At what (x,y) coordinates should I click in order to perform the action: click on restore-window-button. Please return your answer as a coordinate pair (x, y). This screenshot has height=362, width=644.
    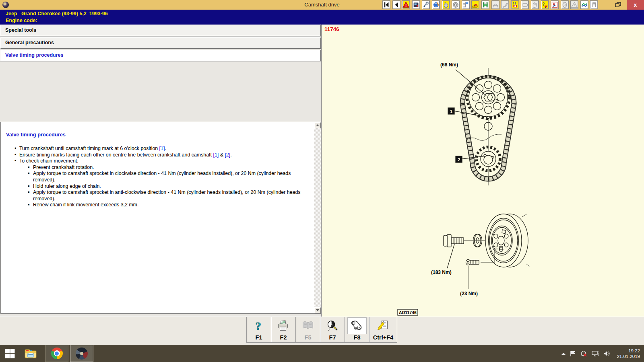
    Looking at the image, I should click on (618, 5).